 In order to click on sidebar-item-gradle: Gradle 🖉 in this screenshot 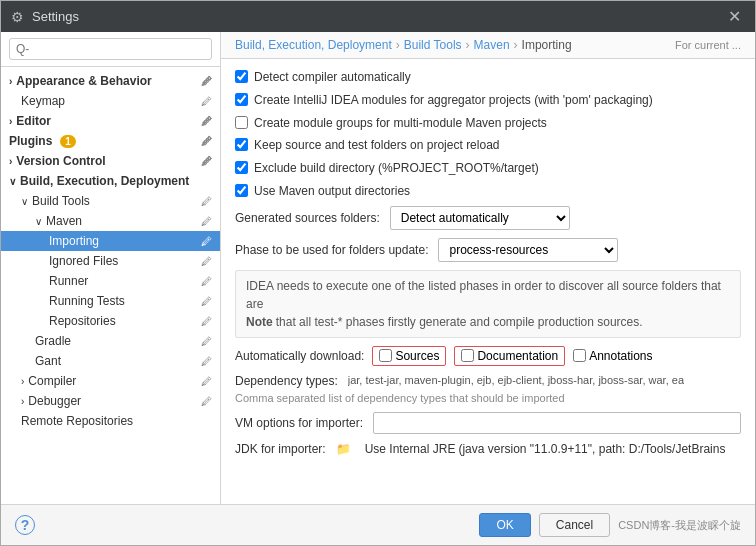, I will do `click(110, 341)`.